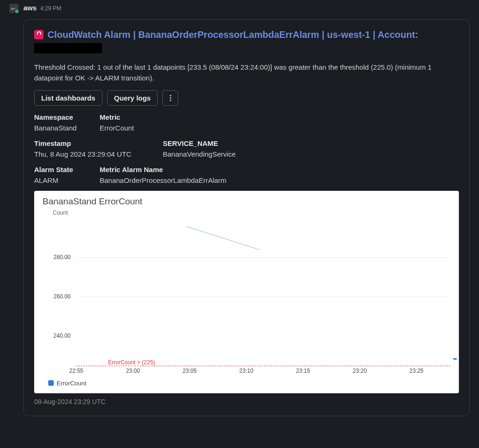 Image resolution: width=479 pixels, height=448 pixels. I want to click on metric-alarm-name-label: Metric Alarm Name, so click(279, 169).